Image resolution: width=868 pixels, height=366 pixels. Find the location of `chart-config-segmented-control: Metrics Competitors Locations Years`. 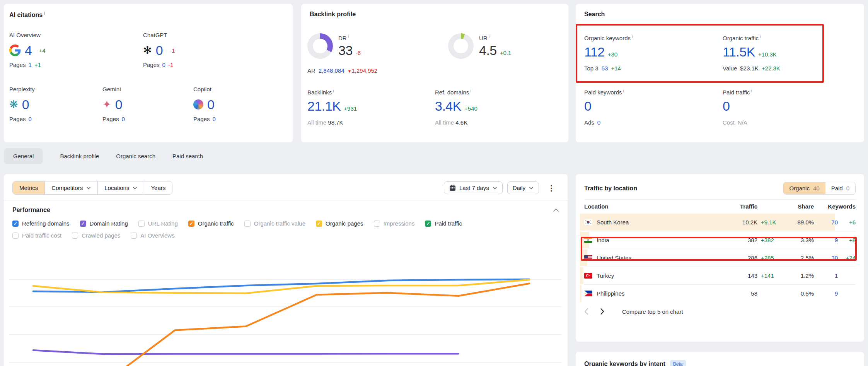

chart-config-segmented-control: Metrics Competitors Locations Years is located at coordinates (92, 188).